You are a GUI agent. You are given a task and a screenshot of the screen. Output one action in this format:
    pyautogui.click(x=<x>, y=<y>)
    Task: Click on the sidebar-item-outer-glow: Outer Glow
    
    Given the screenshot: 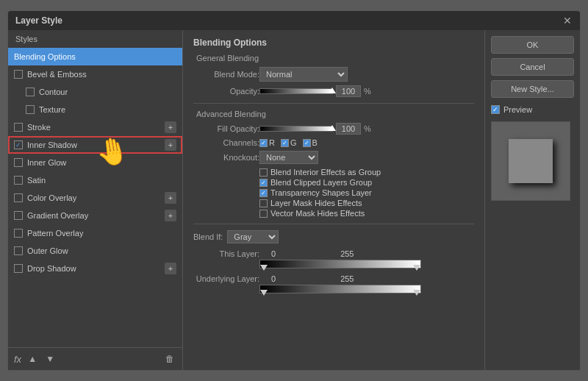 What is the action you would take?
    pyautogui.click(x=96, y=251)
    